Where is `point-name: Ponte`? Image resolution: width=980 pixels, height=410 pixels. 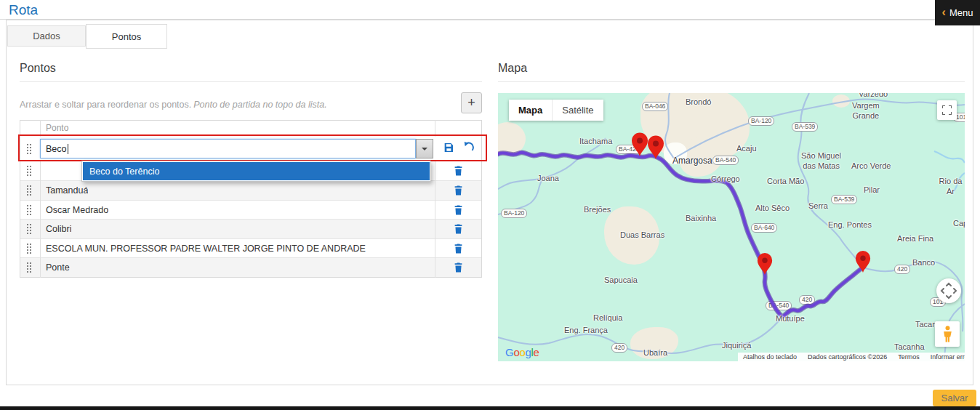
point-name: Ponte is located at coordinates (58, 268).